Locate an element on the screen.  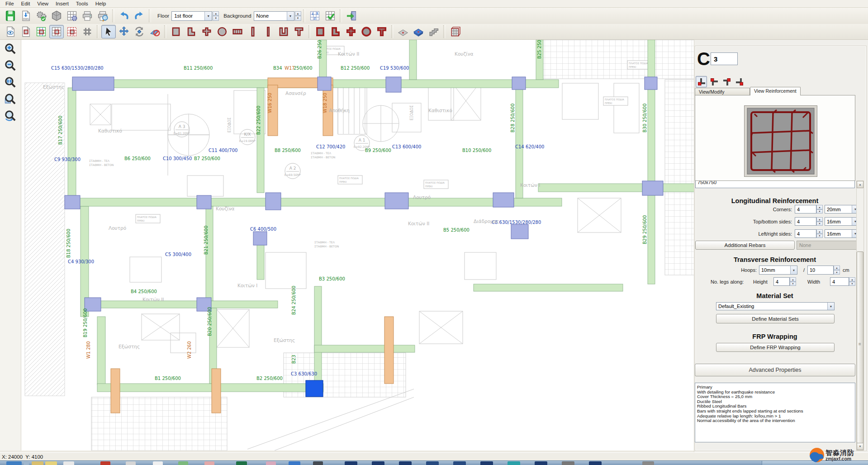
leftright-spinner: ▲▼ is located at coordinates (820, 233).